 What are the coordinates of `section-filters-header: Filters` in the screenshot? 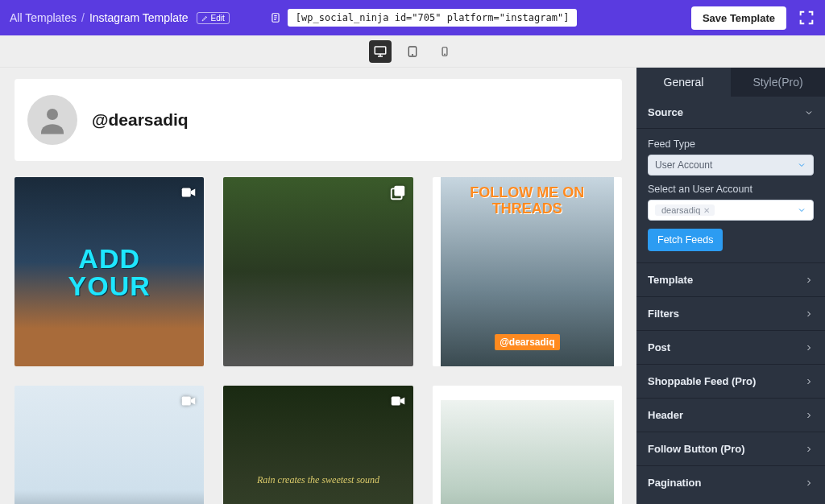 It's located at (731, 313).